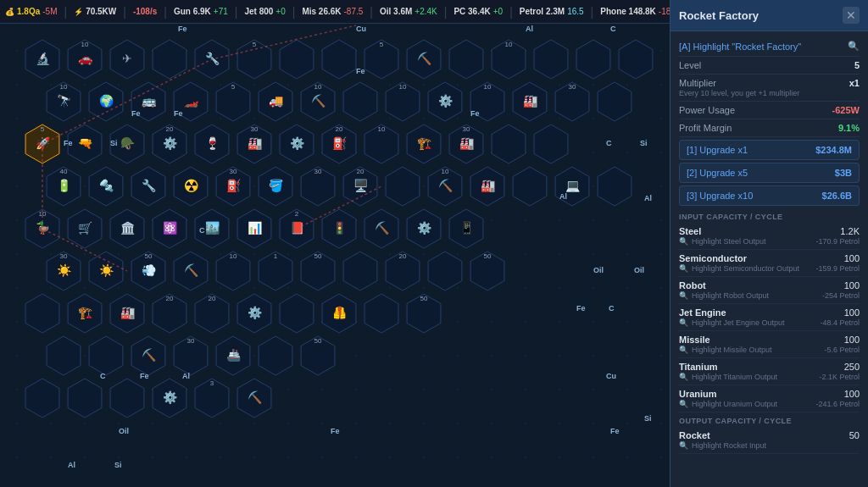 The width and height of the screenshot is (868, 487). What do you see at coordinates (719, 15) in the screenshot?
I see `panel-title: Rocket Factory` at bounding box center [719, 15].